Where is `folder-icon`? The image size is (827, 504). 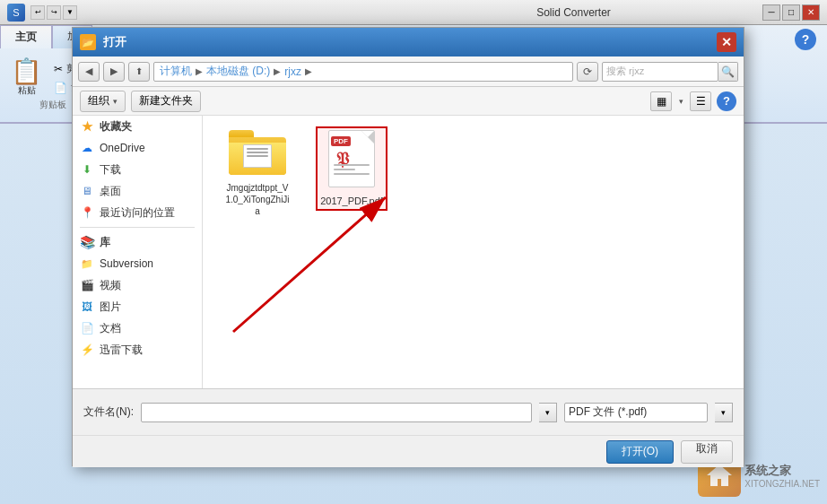
folder-icon is located at coordinates (257, 153).